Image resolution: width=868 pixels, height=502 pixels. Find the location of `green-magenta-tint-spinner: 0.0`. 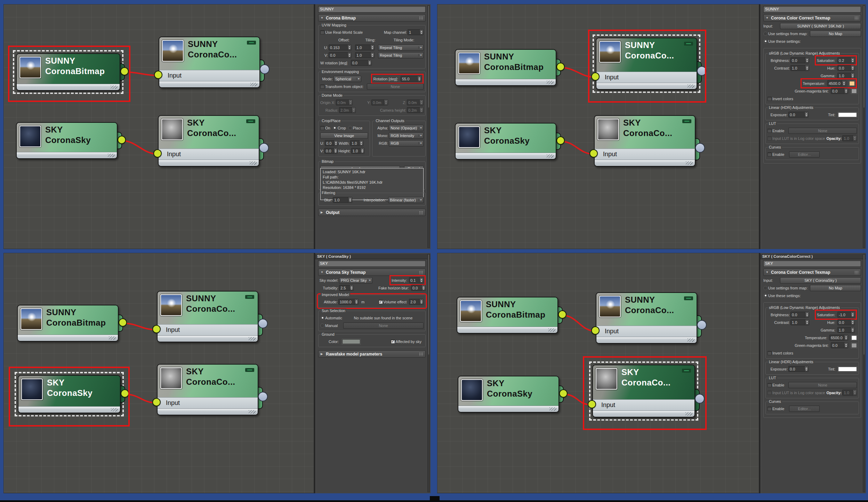

green-magenta-tint-spinner: 0.0 is located at coordinates (839, 91).